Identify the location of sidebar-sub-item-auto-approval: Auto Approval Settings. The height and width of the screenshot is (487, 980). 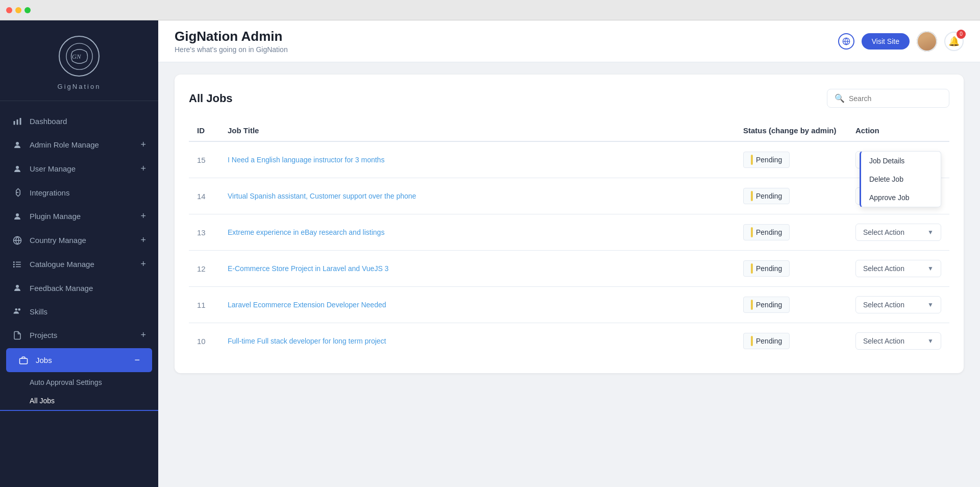
(79, 382).